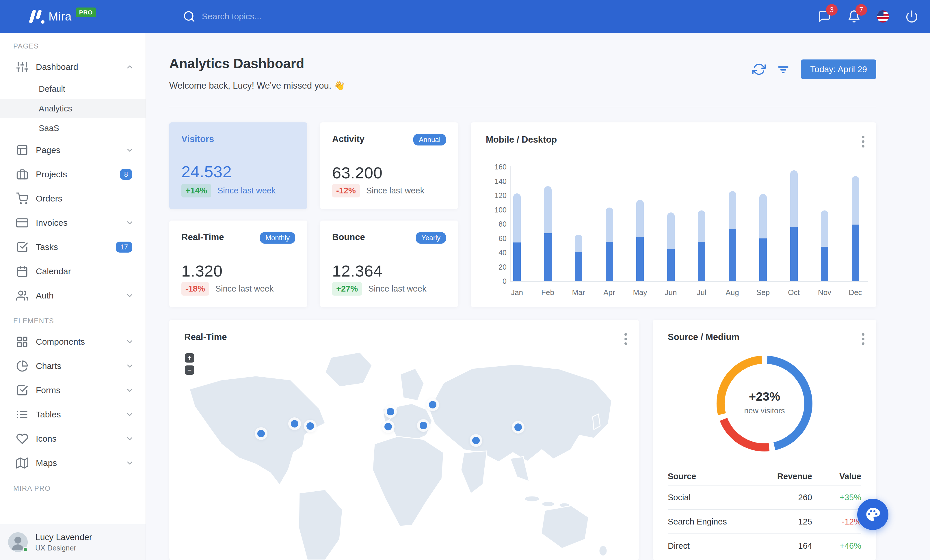 Image resolution: width=930 pixels, height=560 pixels. I want to click on x-axis-label: May, so click(640, 293).